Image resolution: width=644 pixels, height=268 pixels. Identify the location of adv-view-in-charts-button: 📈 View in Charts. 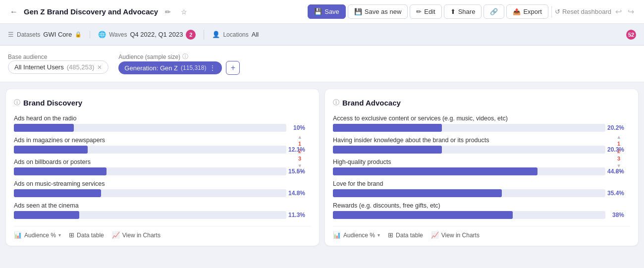
(455, 235).